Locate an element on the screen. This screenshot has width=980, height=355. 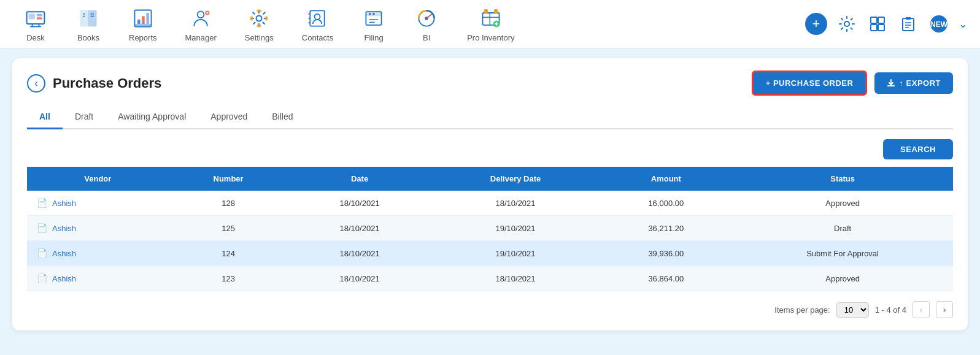
add-button: + is located at coordinates (816, 24).